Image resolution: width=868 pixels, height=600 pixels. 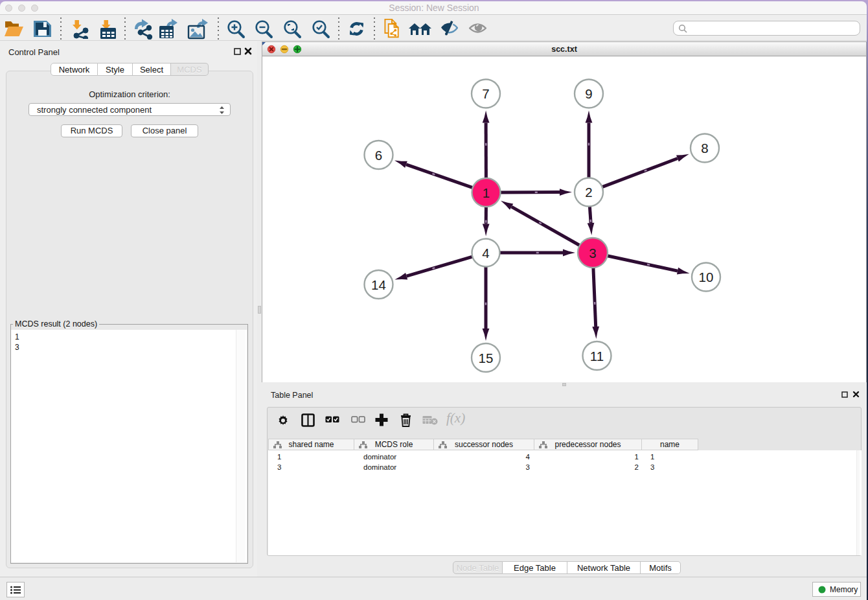 I want to click on svg-text: 11, so click(x=597, y=356).